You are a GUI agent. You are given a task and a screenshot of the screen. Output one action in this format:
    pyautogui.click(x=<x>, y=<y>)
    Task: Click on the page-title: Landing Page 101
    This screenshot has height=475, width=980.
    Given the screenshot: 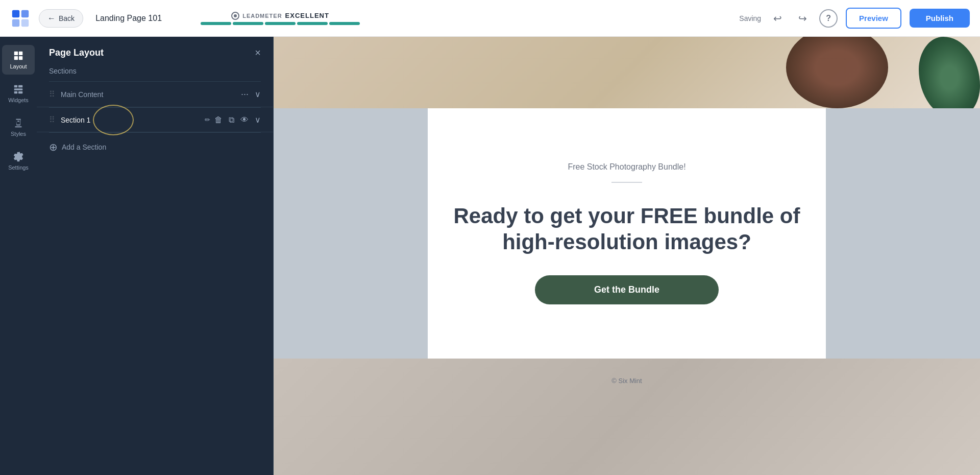 What is the action you would take?
    pyautogui.click(x=129, y=18)
    